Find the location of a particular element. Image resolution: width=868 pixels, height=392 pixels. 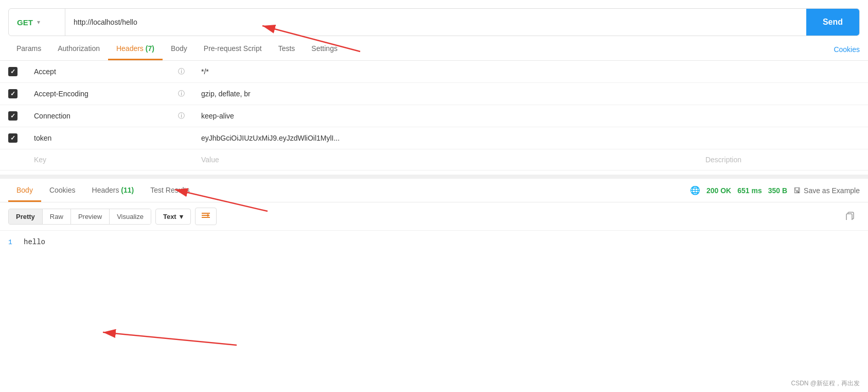

status-time: 651 ms is located at coordinates (749, 191).